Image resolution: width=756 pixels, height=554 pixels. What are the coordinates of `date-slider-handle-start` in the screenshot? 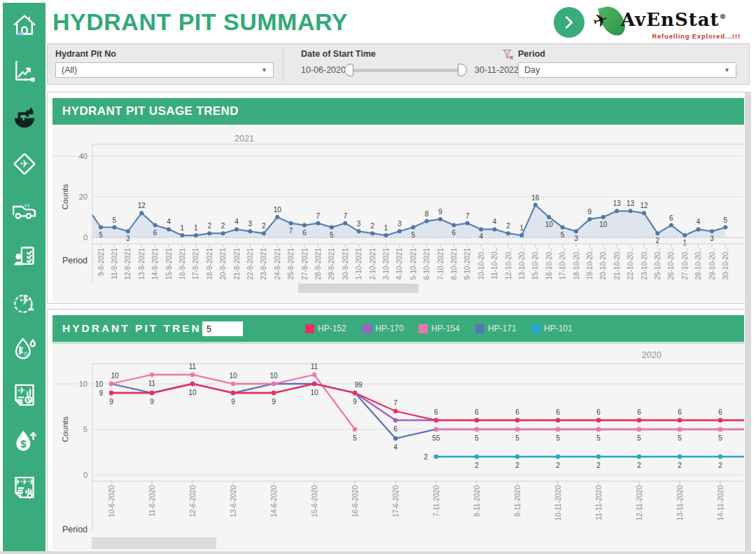 It's located at (349, 70).